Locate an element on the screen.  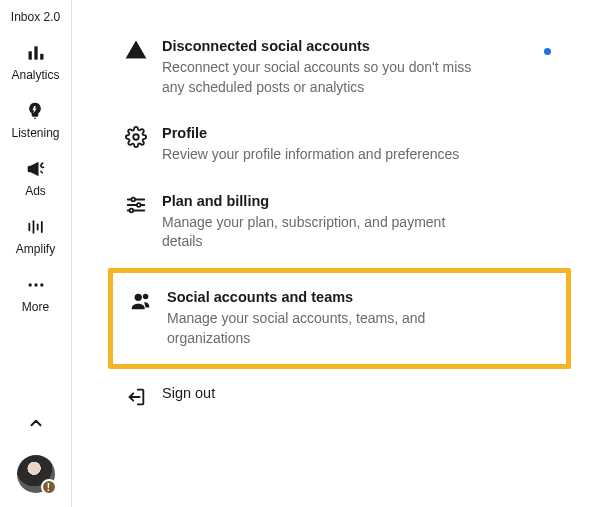
menu-item-desc: Manage your social accounts, teams, and … is located at coordinates (327, 328).